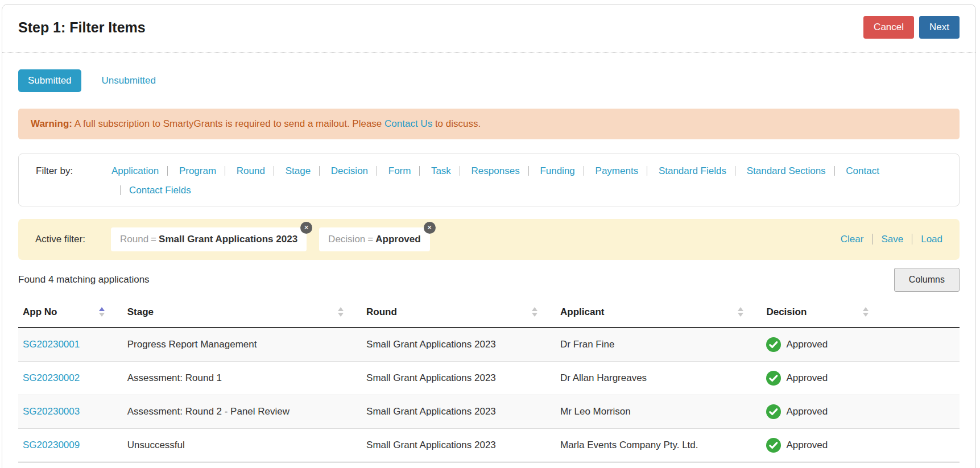 The height and width of the screenshot is (468, 980). I want to click on app-no-link: SG20230002, so click(51, 378).